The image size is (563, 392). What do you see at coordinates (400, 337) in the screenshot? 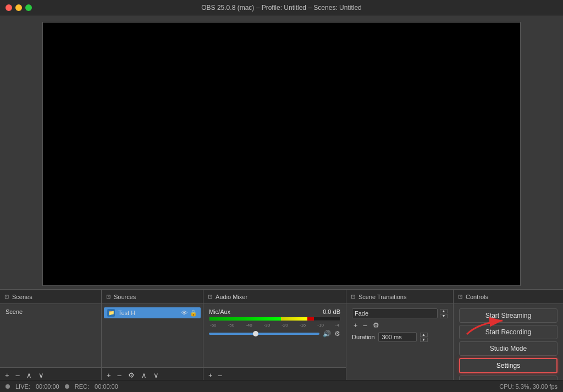
I see `duration-row: Duration ▲ ▼` at bounding box center [400, 337].